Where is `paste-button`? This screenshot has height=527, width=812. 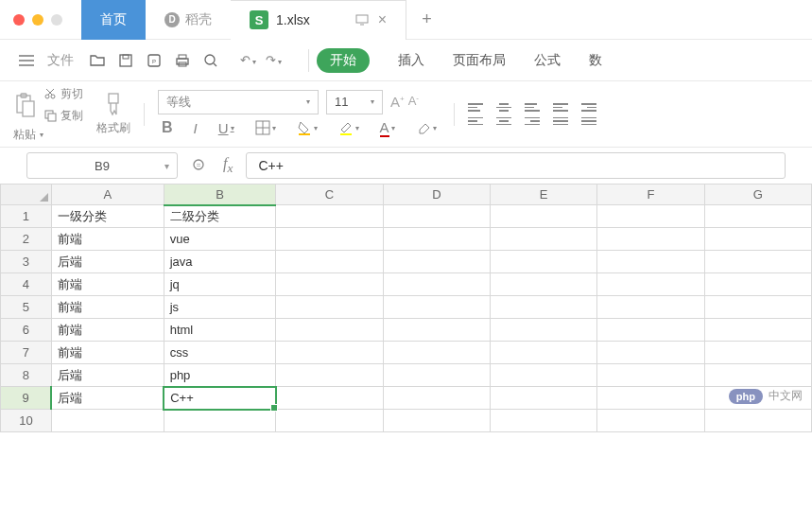 paste-button is located at coordinates (25, 105).